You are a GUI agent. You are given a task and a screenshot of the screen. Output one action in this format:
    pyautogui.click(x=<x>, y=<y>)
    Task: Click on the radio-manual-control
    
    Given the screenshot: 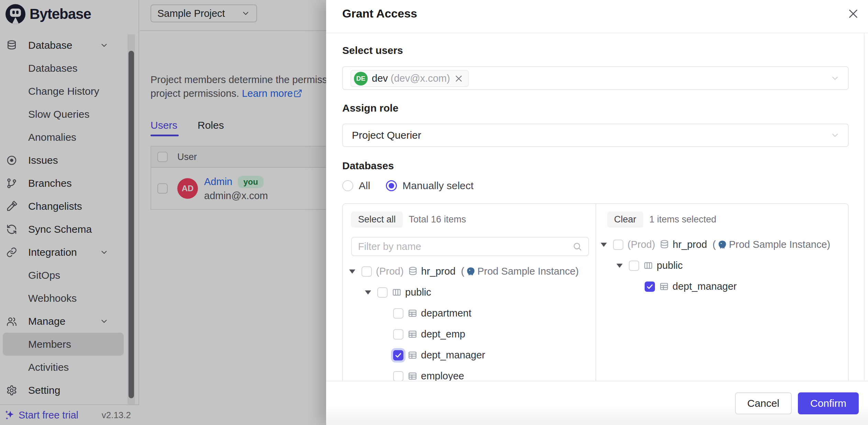 What is the action you would take?
    pyautogui.click(x=391, y=186)
    